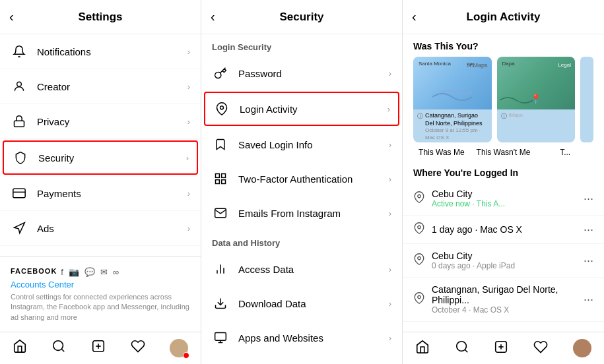 This screenshot has width=604, height=364. Describe the element at coordinates (516, 115) in the screenshot. I see `map-label-2: iMaps` at that location.